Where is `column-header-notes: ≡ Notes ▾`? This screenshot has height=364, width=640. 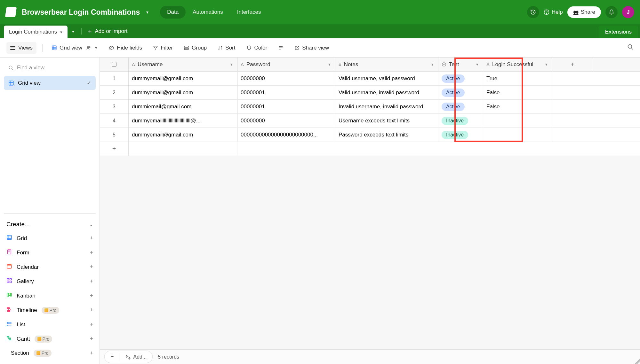 column-header-notes: ≡ Notes ▾ is located at coordinates (387, 65).